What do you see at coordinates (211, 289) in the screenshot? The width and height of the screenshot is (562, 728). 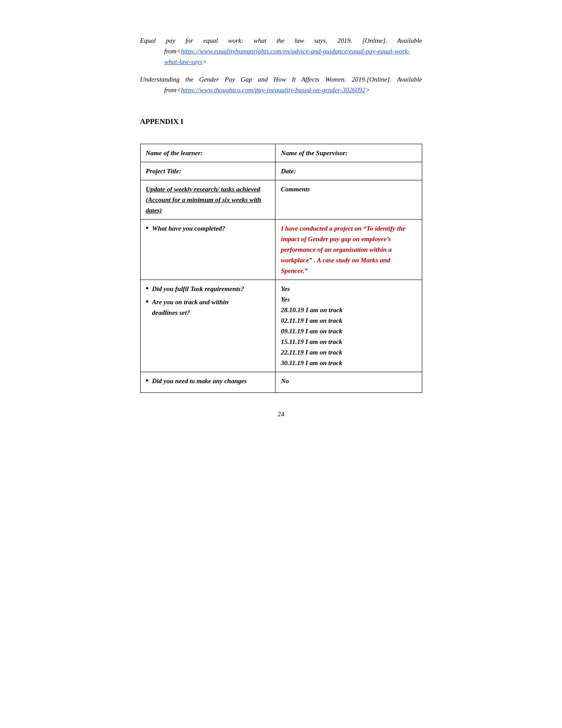 I see `bullet2-text: Did you fulfil Task requirements?` at bounding box center [211, 289].